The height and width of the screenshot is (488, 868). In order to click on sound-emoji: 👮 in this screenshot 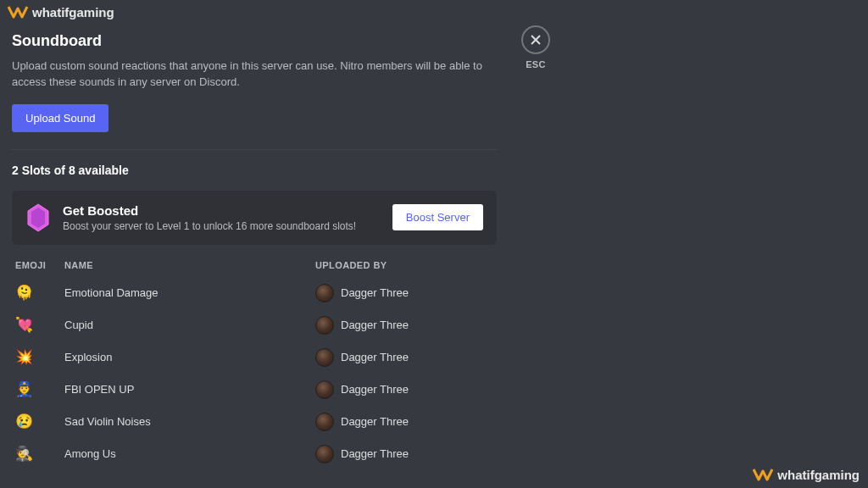, I will do `click(40, 390)`.